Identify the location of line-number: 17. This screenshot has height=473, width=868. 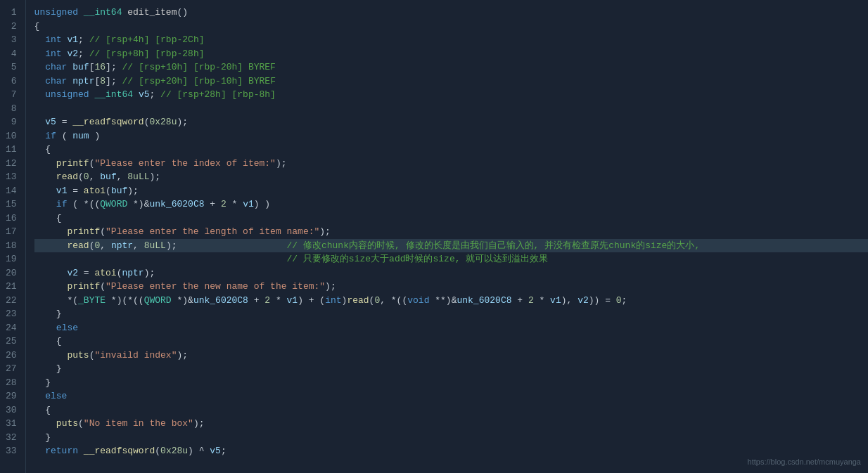
(13, 232).